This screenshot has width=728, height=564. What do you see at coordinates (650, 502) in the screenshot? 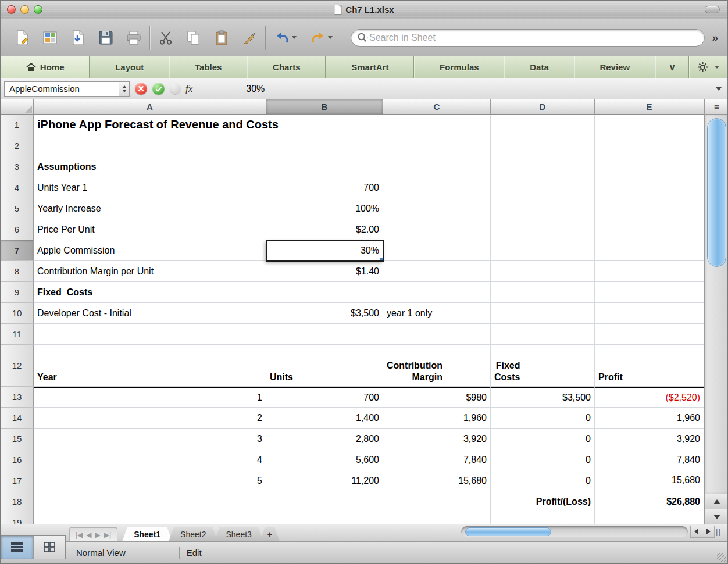
I see `cell-E18: $26,880` at bounding box center [650, 502].